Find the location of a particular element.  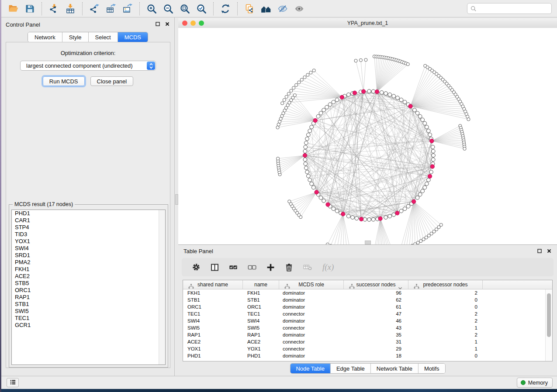

tab-network: Network is located at coordinates (45, 37).